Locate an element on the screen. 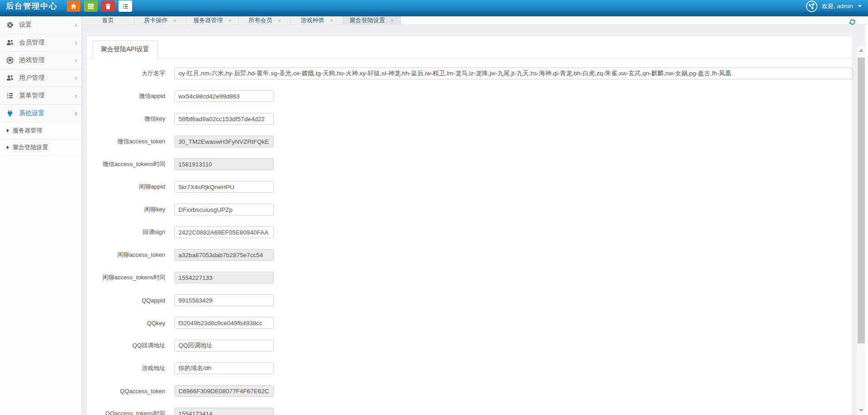 This screenshot has width=868, height=415. tab-label: 房卡操作 is located at coordinates (156, 20).